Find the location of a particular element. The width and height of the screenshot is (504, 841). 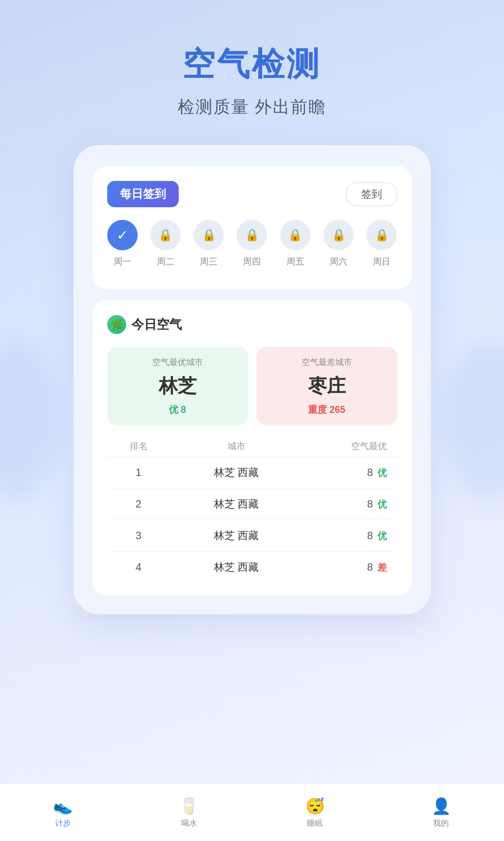

table-row: 4 林芝 西藏 8 差 is located at coordinates (252, 567).